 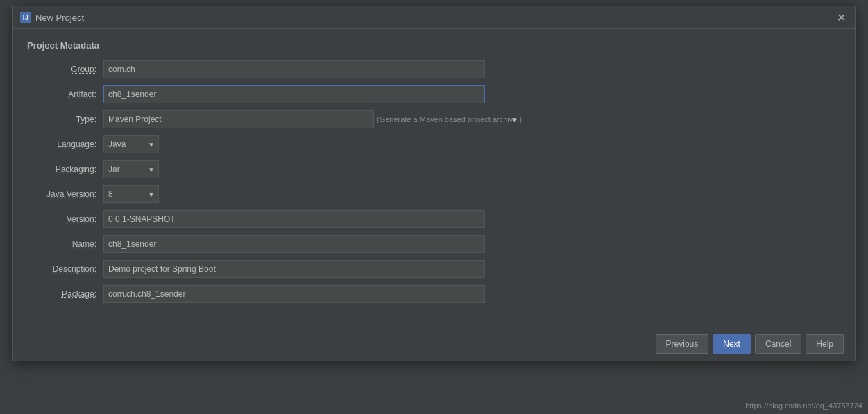 I want to click on name-input, so click(x=294, y=244).